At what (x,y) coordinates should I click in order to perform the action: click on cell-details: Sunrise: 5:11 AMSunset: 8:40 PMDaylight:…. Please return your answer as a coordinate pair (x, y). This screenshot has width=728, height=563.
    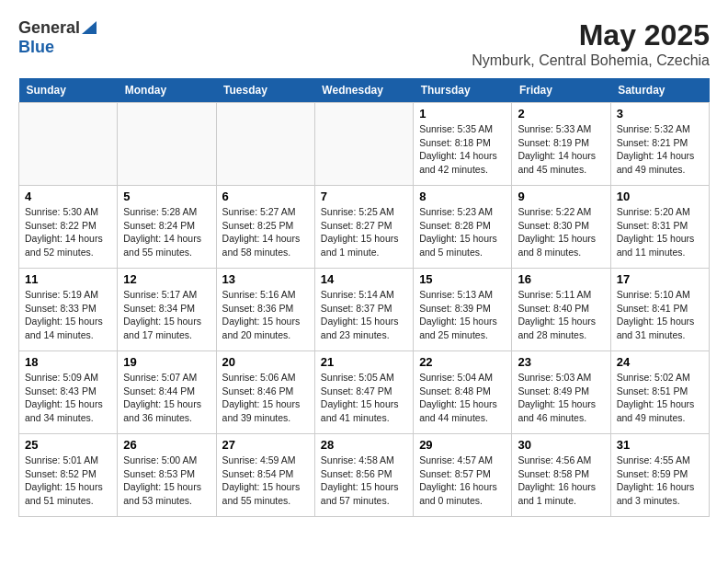
    Looking at the image, I should click on (561, 315).